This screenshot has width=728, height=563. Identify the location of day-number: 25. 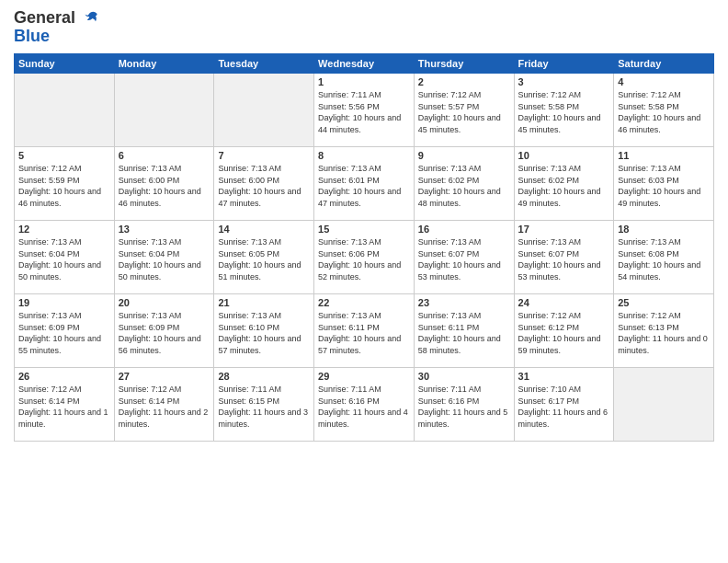
(664, 303).